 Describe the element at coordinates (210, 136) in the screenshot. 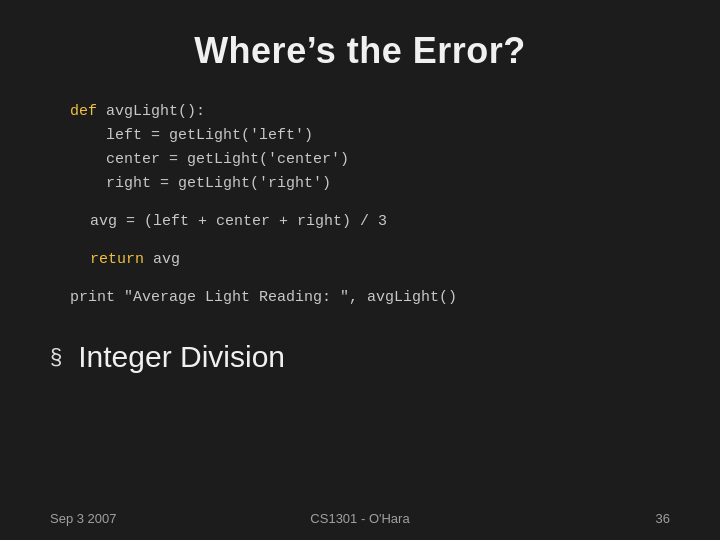

I see `line2-text: left = getLight('left')` at that location.